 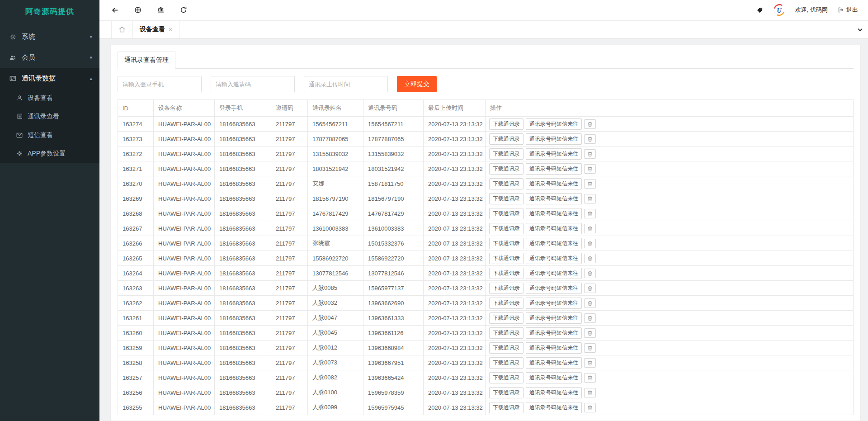 What do you see at coordinates (170, 29) in the screenshot?
I see `close-icon: ×` at bounding box center [170, 29].